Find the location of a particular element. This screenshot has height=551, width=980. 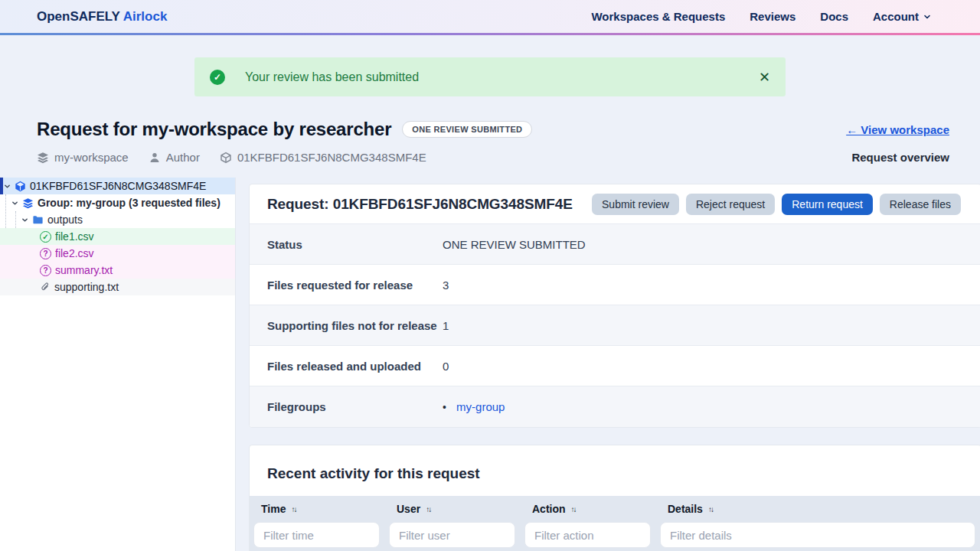

nav-link-account: Account is located at coordinates (902, 17).